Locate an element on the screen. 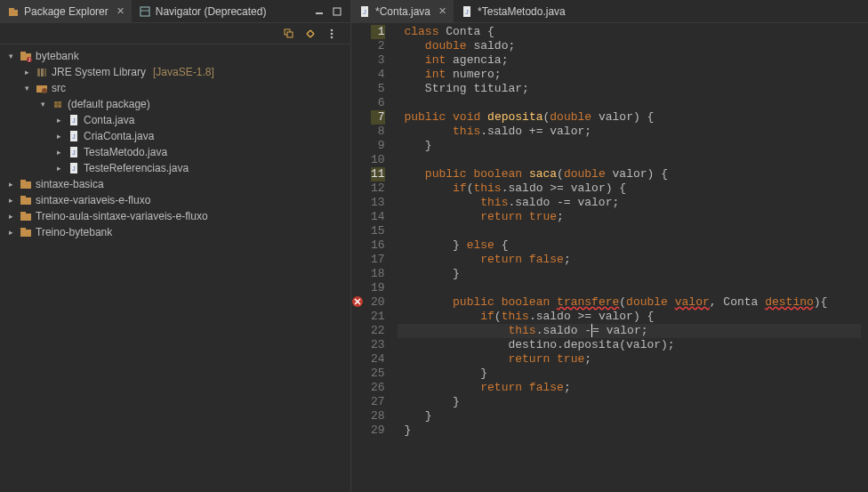 The width and height of the screenshot is (868, 492). collapse-all-icon is located at coordinates (289, 34).